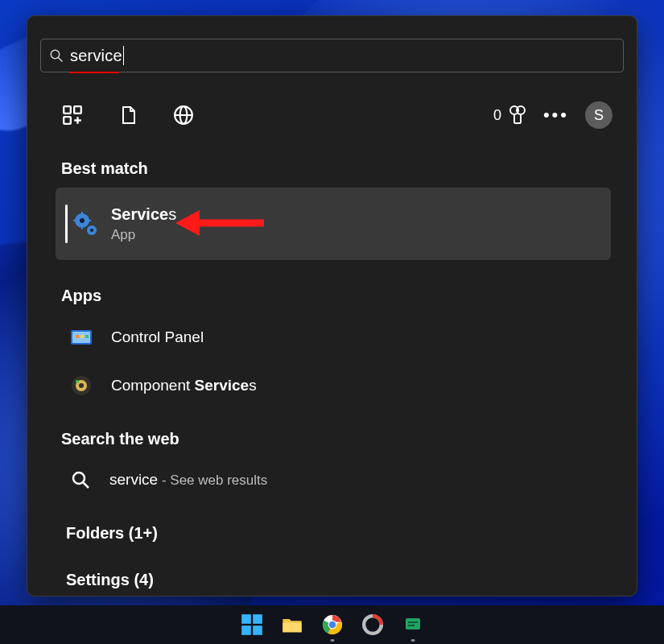 This screenshot has height=644, width=664. I want to click on search-input-container: service, so click(332, 56).